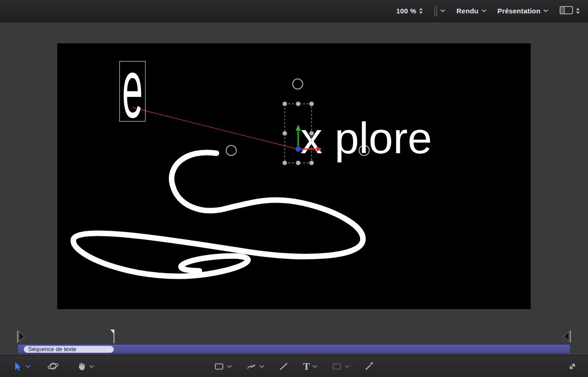  What do you see at coordinates (294, 366) in the screenshot?
I see `bottom-toolbar: T` at bounding box center [294, 366].